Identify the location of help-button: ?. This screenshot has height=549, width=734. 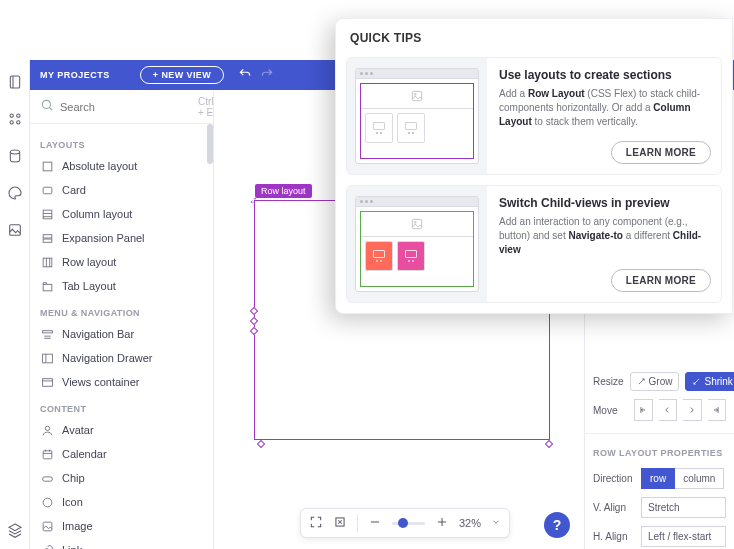
(557, 525).